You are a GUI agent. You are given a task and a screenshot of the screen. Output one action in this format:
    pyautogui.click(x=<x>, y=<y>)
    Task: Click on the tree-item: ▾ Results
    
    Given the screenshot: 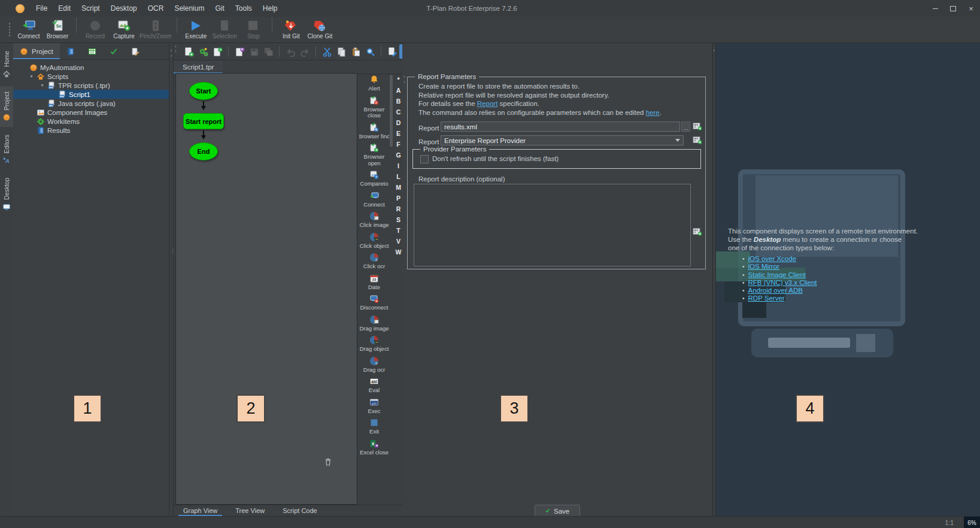 What is the action you would take?
    pyautogui.click(x=91, y=131)
    